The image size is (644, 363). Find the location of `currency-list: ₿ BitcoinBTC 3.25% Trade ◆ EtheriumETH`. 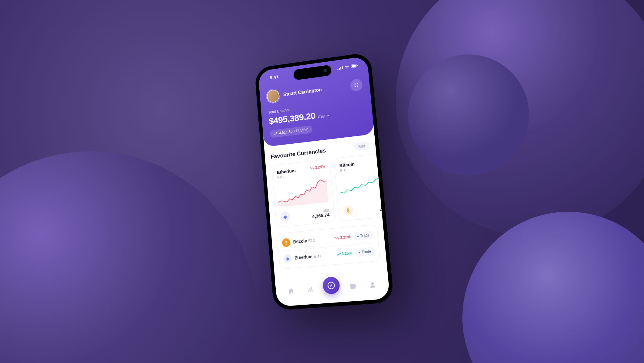

currency-list: ₿ BitcoinBTC 3.25% Trade ◆ EtheriumETH is located at coordinates (329, 247).